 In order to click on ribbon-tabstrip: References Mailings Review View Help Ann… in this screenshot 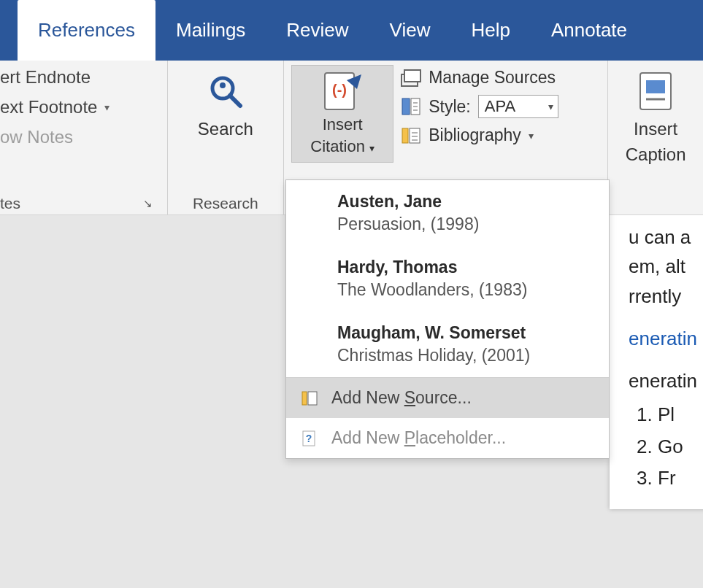, I will do `click(352, 31)`.